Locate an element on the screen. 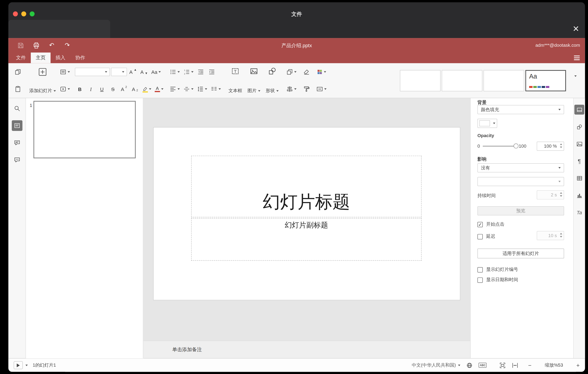  add-slide-icon is located at coordinates (42, 72).